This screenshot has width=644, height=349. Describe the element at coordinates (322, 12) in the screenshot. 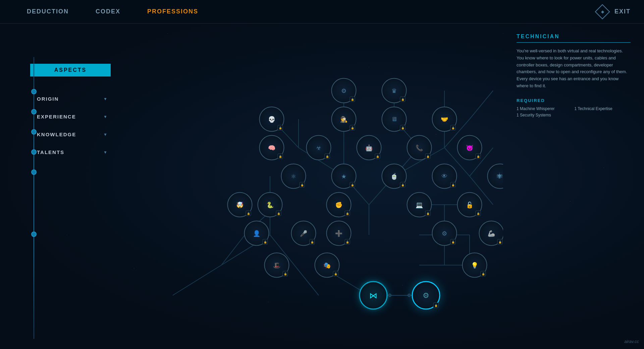

I see `navigation-bar: DEDUCTION CODEX PROFESSIONS EXIT` at that location.